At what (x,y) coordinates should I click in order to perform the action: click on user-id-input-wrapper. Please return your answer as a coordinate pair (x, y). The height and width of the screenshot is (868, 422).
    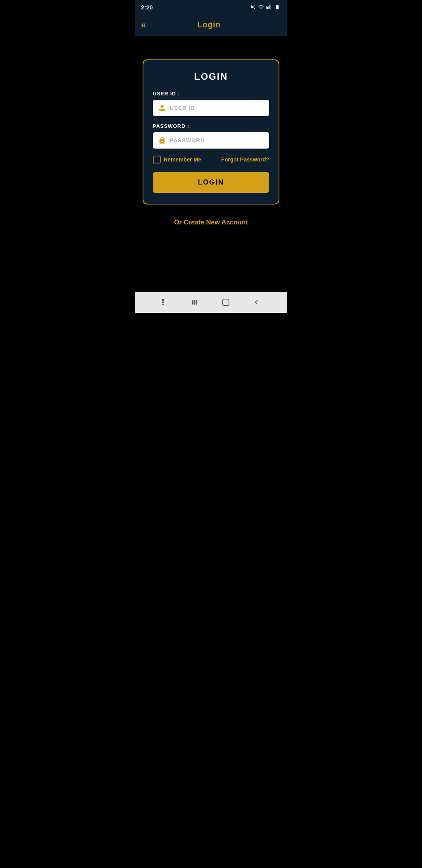
    Looking at the image, I should click on (211, 108).